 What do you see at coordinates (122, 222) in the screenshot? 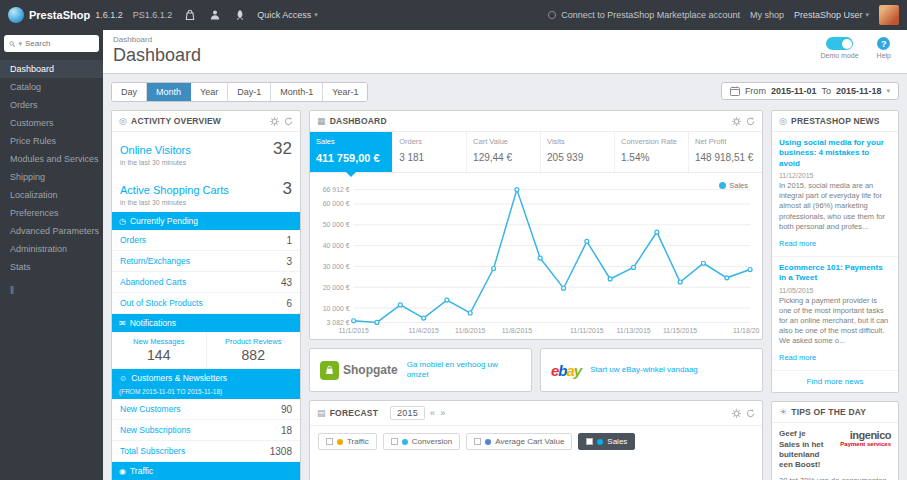
I see `pending-icon: ◷` at bounding box center [122, 222].